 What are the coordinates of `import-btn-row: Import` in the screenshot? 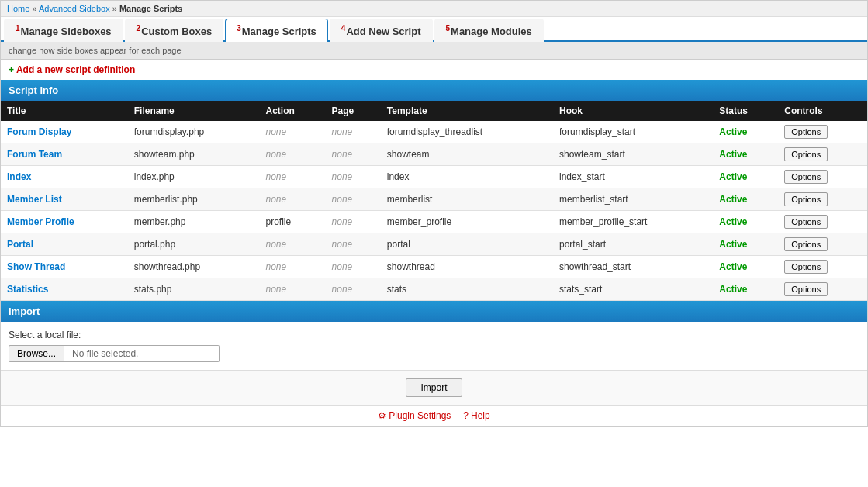 It's located at (434, 388).